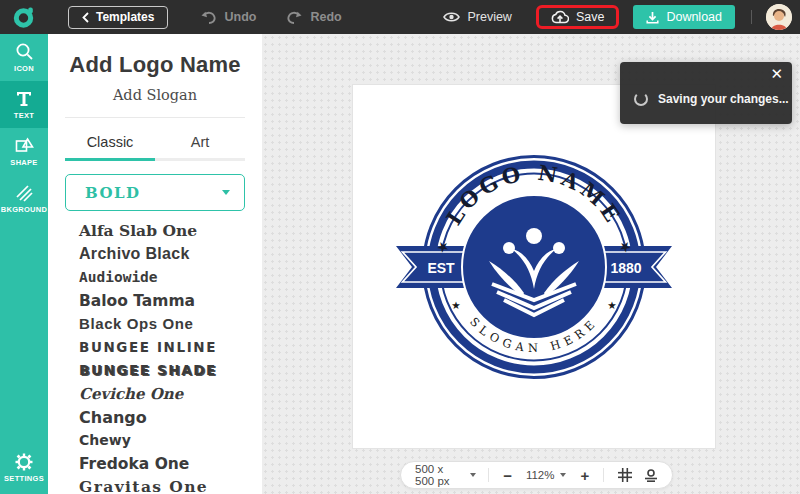 Image resolution: width=800 pixels, height=494 pixels. I want to click on sidebar-item-bkground: BKGROUND, so click(24, 198).